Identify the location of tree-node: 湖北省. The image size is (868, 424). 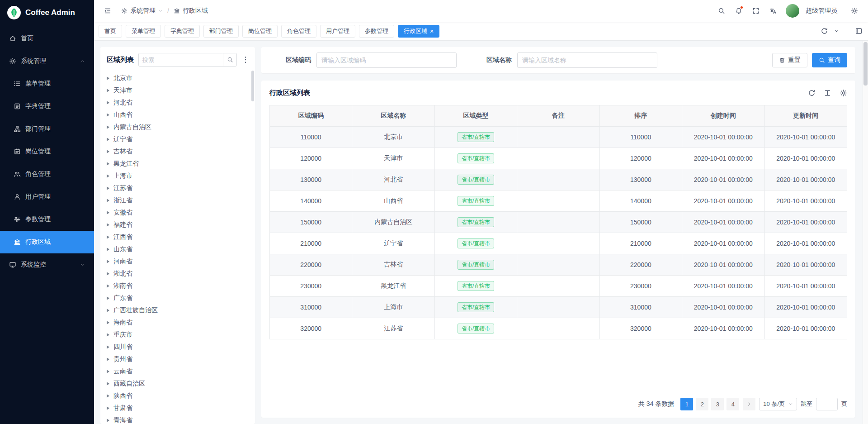
(178, 273).